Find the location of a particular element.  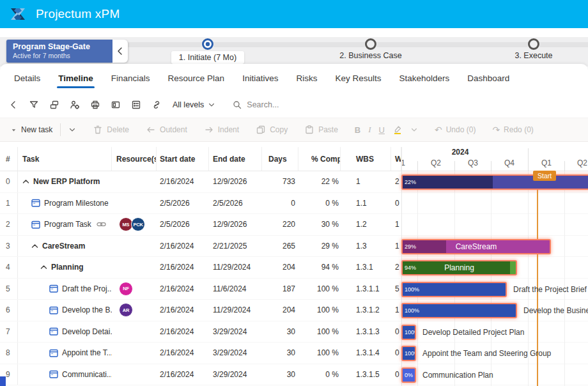

column-header-wbs: WBS is located at coordinates (366, 158).